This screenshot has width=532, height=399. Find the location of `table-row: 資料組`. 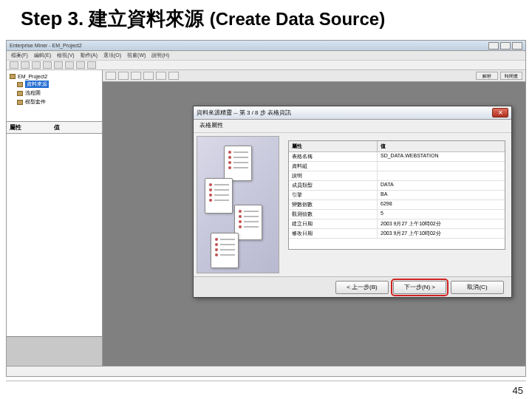

table-row: 資料組 is located at coordinates (397, 167).